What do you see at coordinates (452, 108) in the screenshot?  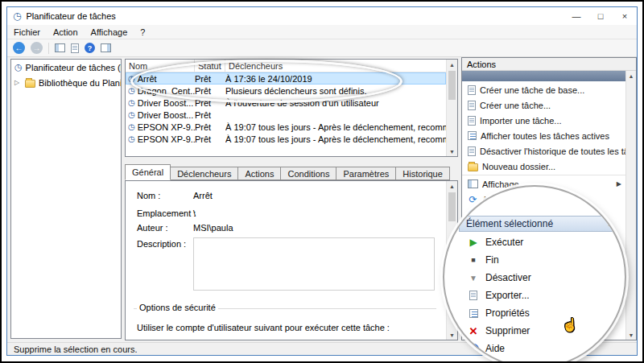 I see `task-list-scrollbar: ▲ ▼` at bounding box center [452, 108].